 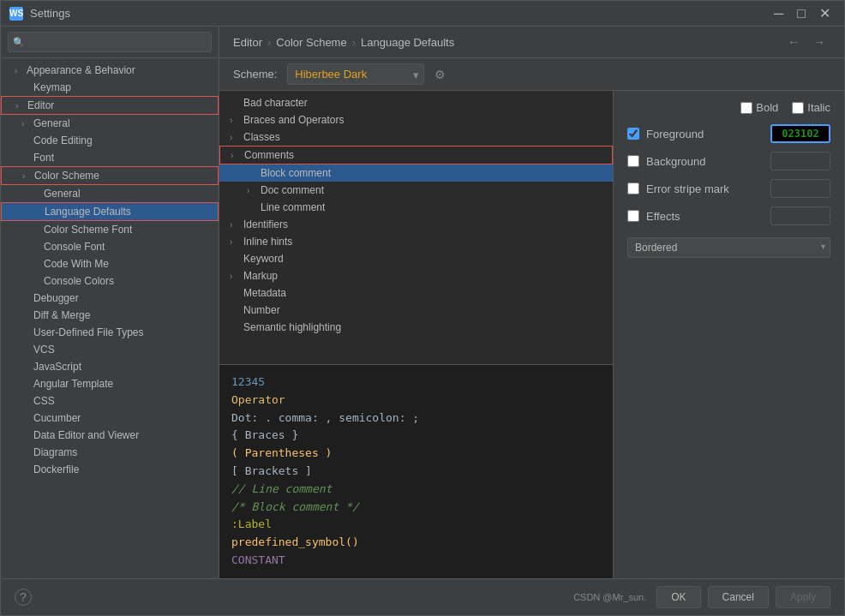 I want to click on breadcrumb-bar: Editor › Color Scheme › Language Default…, so click(x=531, y=43).